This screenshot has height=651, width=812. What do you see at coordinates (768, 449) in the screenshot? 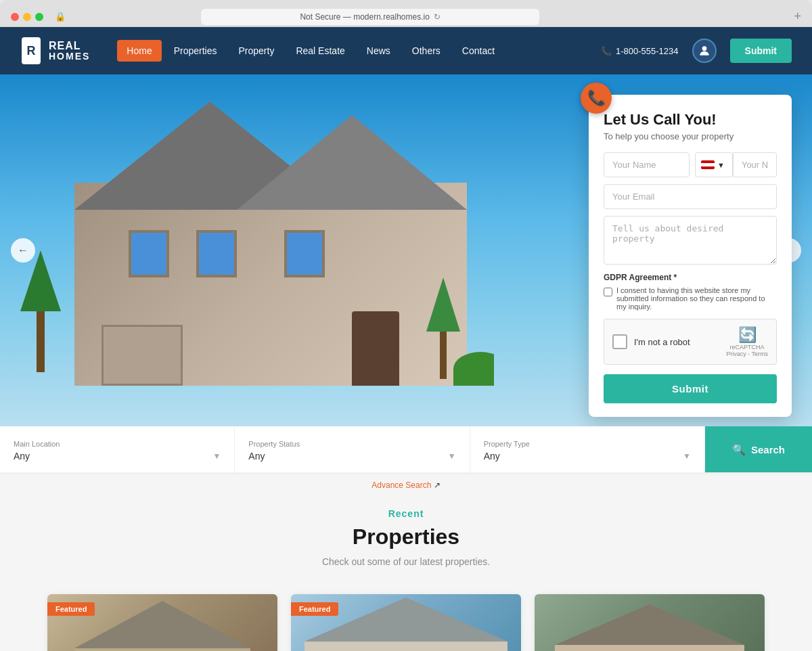
I see `search-label: Search` at bounding box center [768, 449].